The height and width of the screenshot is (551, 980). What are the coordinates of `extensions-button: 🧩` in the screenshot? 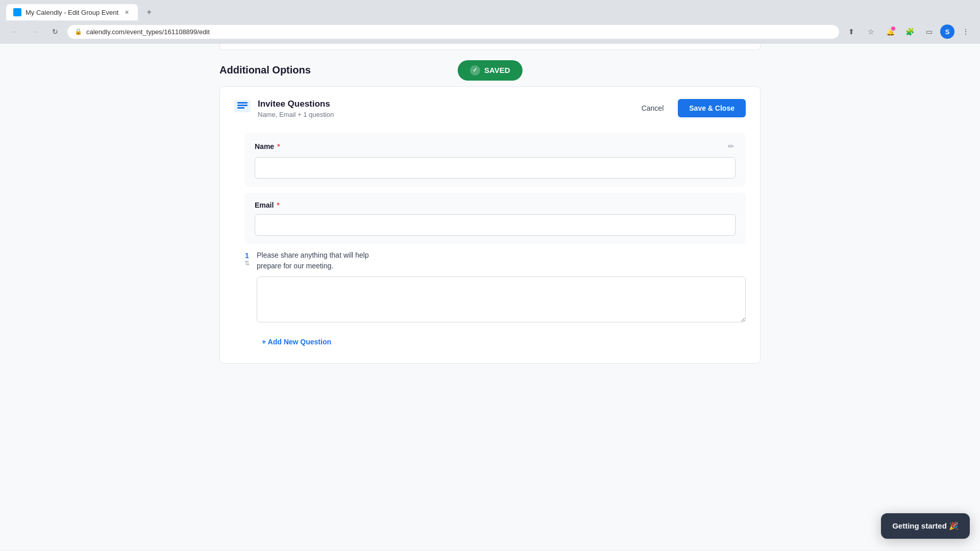 It's located at (910, 32).